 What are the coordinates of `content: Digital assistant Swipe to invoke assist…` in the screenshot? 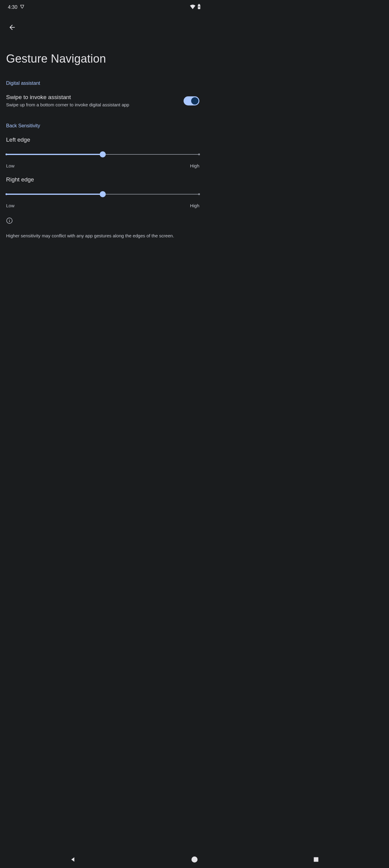 It's located at (103, 160).